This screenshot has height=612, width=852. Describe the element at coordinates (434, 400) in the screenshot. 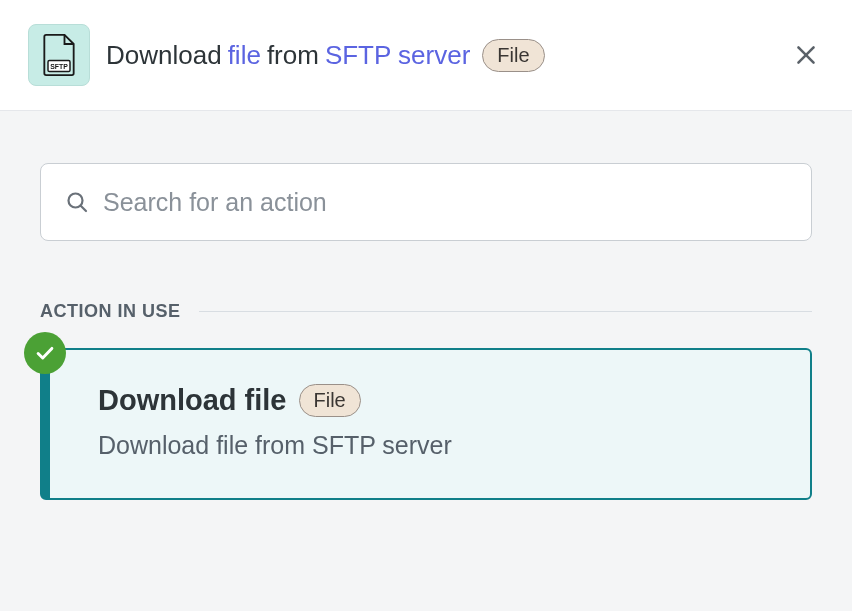

I see `action-title-row: Download file File` at that location.